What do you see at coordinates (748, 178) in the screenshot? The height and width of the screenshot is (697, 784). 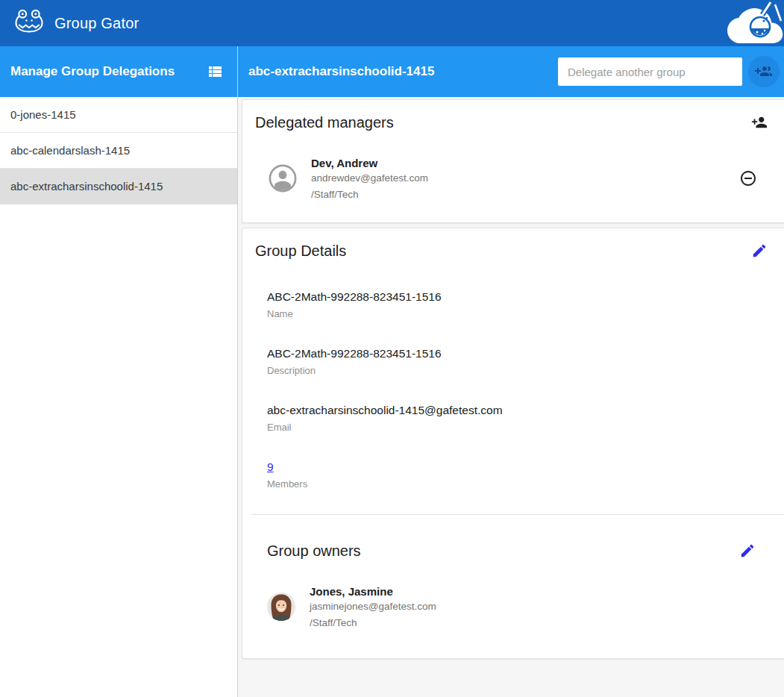 I see `remove-circle-icon` at bounding box center [748, 178].